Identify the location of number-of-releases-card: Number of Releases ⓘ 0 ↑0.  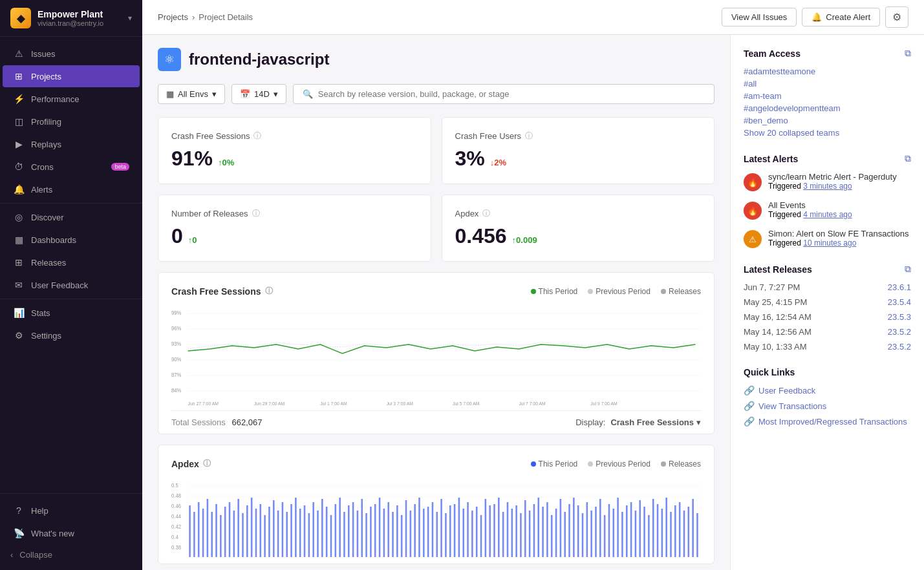
(295, 228).